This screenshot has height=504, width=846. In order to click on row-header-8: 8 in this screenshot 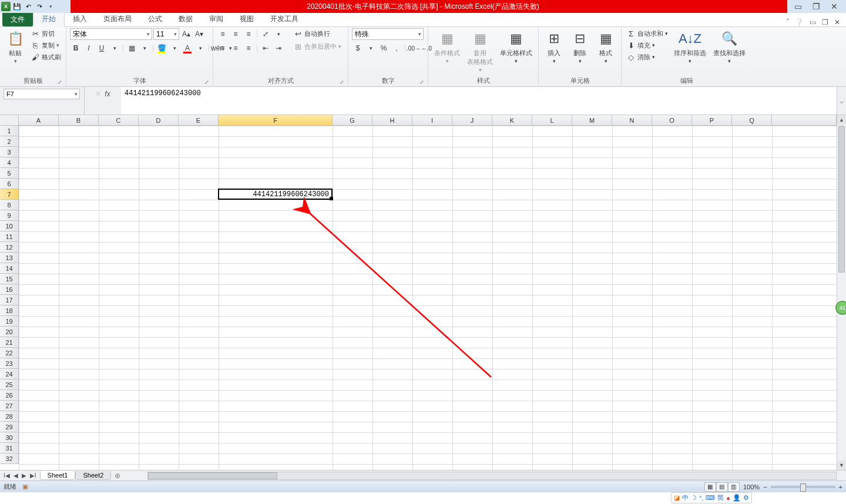, I will do `click(9, 205)`.